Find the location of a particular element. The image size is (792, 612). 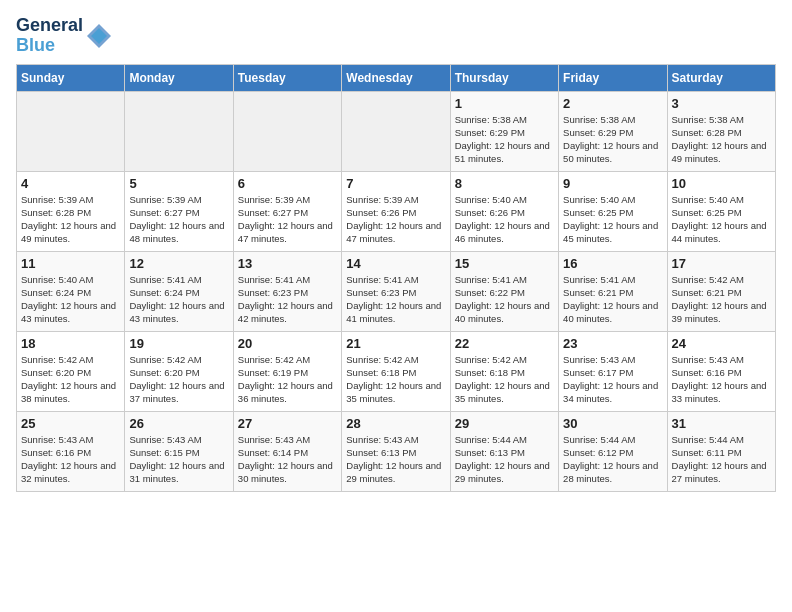

day-number: 9 is located at coordinates (612, 184).